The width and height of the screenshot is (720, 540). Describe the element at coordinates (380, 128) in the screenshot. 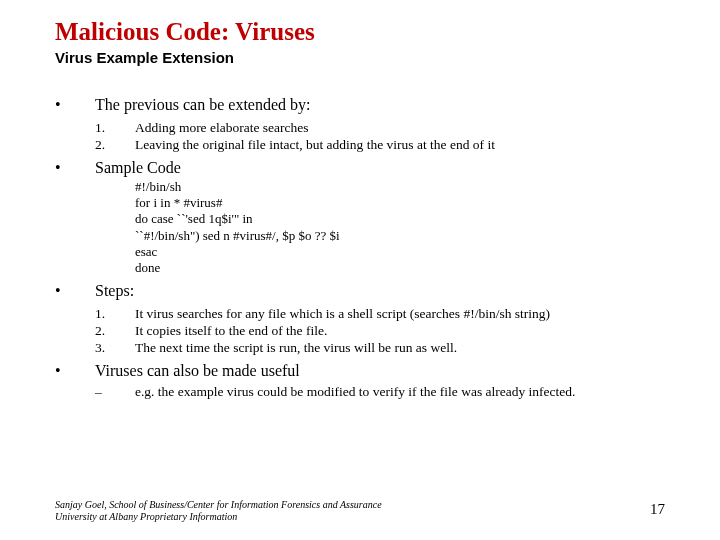

I see `list-item: 1. Adding more elaborate searches` at that location.